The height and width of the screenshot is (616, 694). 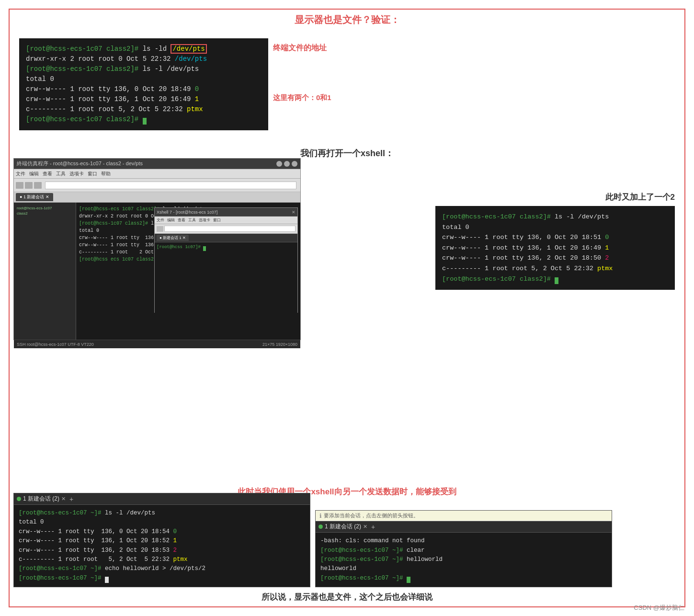 I want to click on label-xshell: 我们再打开一个xshell：, so click(x=347, y=153).